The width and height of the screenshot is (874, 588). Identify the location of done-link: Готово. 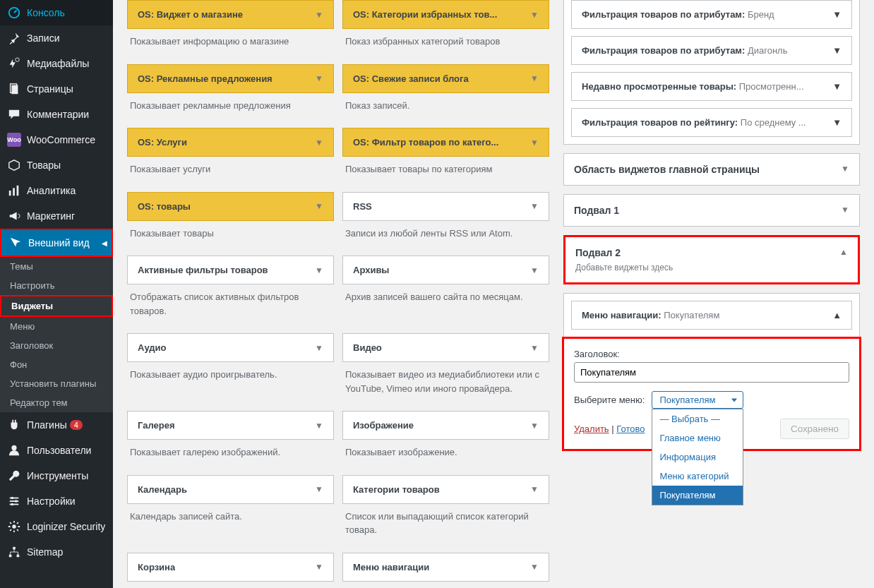
(630, 429).